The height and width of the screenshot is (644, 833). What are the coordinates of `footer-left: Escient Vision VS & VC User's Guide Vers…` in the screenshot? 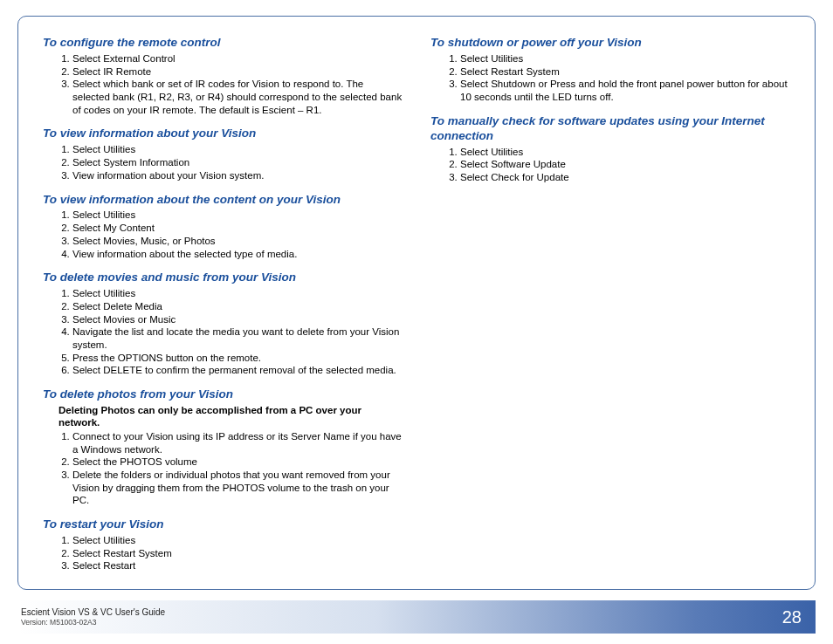 It's located at (91, 617).